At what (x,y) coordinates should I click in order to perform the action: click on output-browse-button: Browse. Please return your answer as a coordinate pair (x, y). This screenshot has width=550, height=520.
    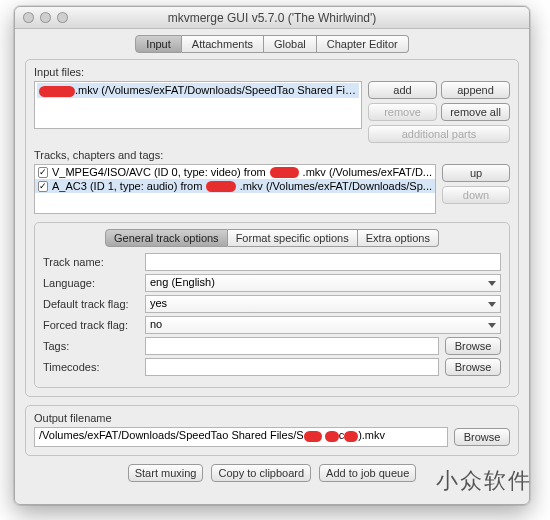
    Looking at the image, I should click on (482, 437).